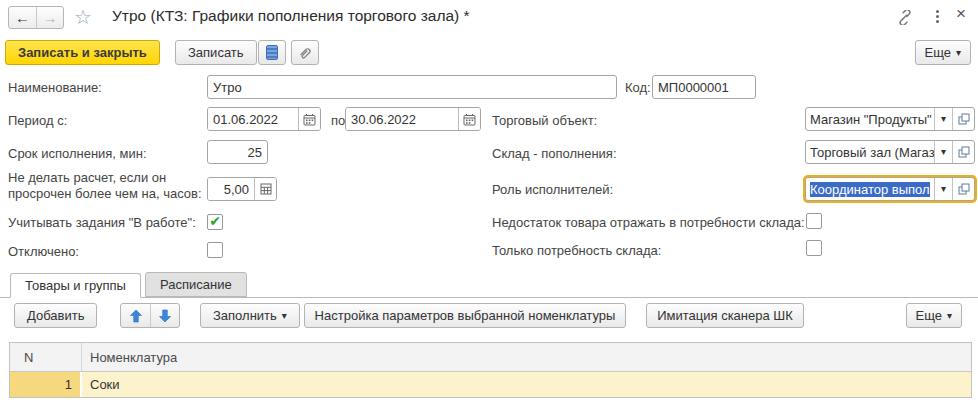 This screenshot has width=978, height=400. I want to click on warehouse-open-button, so click(963, 152).